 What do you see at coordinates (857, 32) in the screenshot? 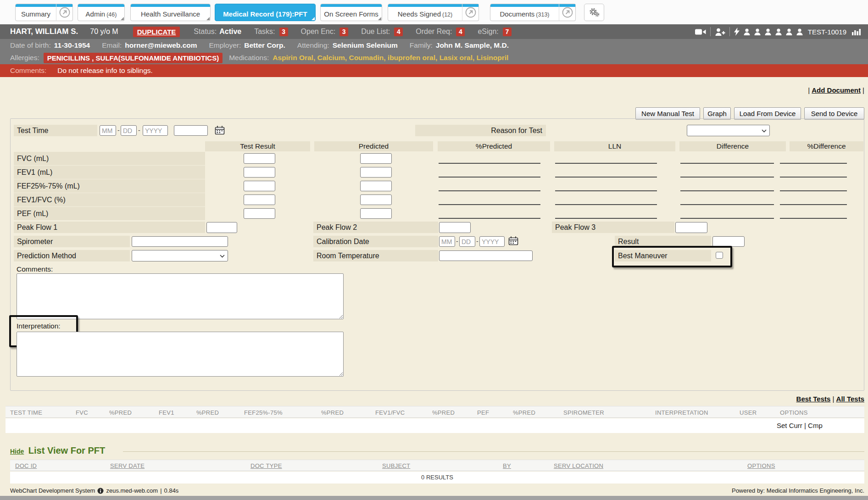
I see `bar-chart-icon` at bounding box center [857, 32].